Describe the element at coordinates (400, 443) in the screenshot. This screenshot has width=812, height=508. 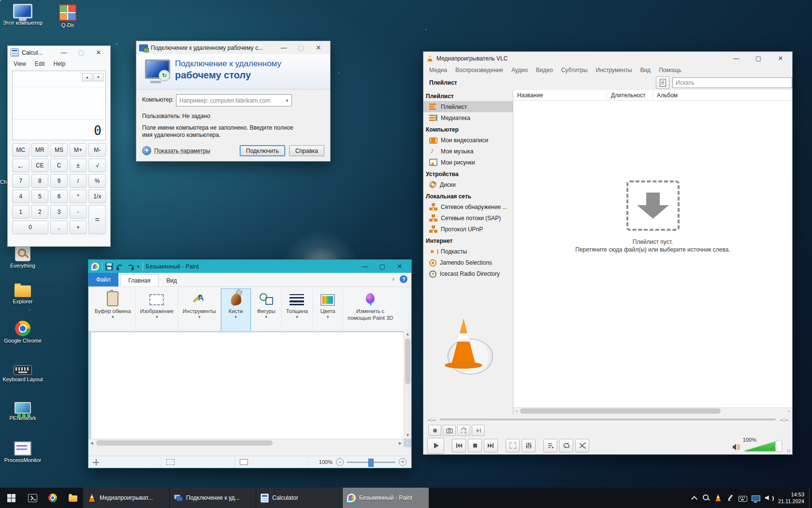
I see `scroll-right-icon: ►` at that location.